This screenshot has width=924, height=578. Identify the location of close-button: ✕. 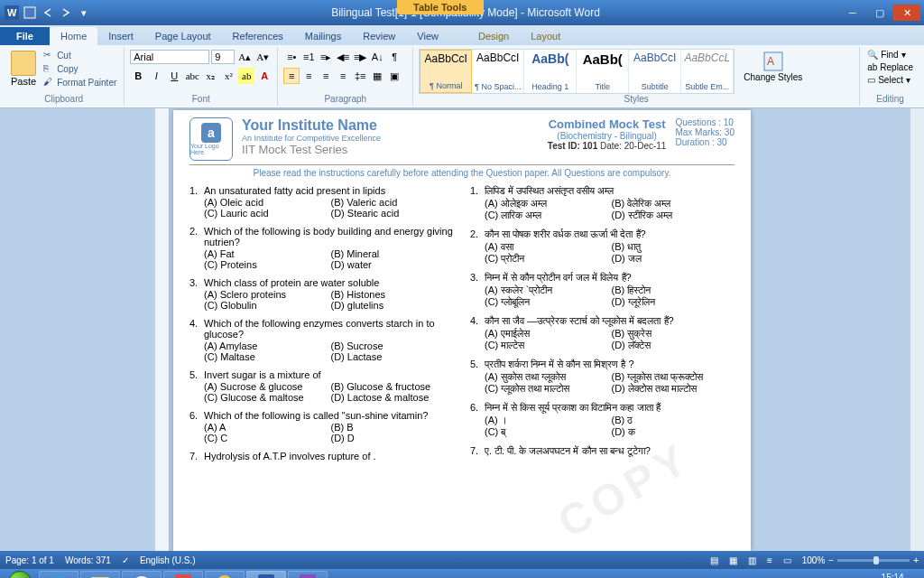
(907, 13).